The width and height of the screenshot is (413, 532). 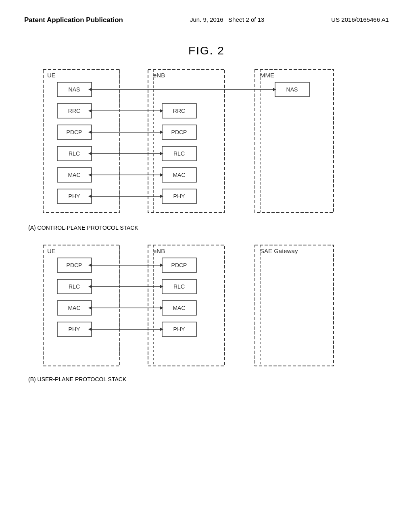 What do you see at coordinates (206, 16) in the screenshot?
I see `page-header: Patent Application Publication Jun. 9, 2…` at bounding box center [206, 16].